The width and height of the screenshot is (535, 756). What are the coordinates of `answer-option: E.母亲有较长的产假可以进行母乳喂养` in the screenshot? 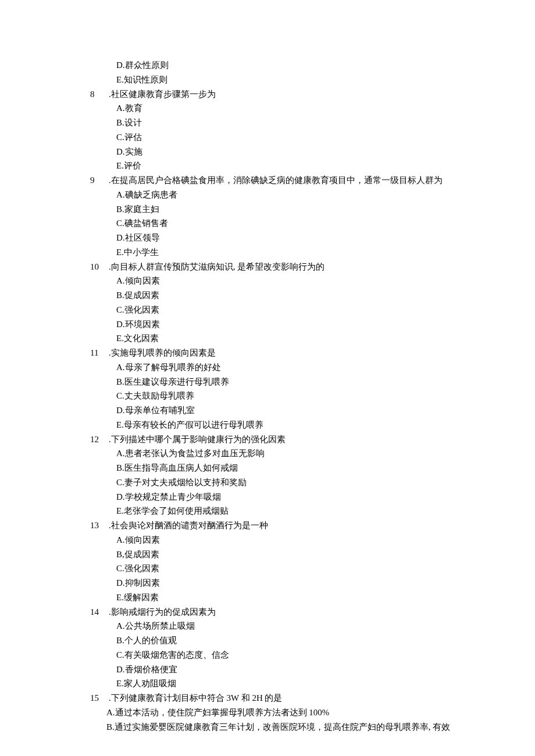 It's located at (278, 425).